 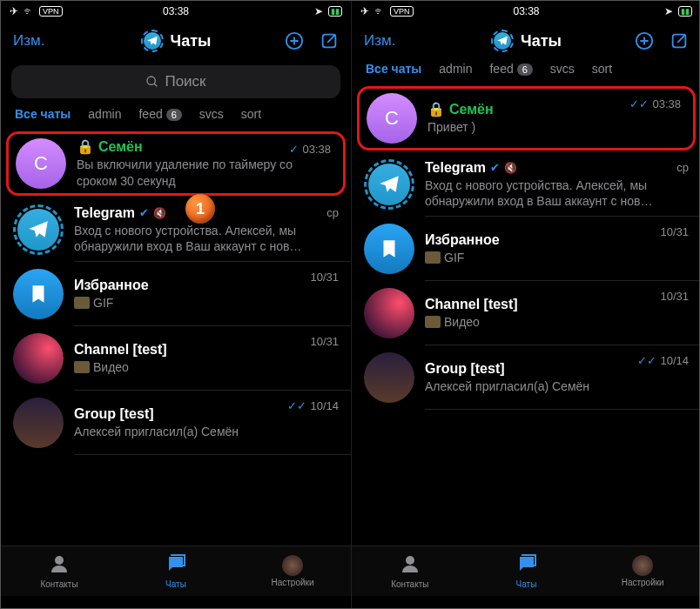 What do you see at coordinates (192, 42) in the screenshot?
I see `page-title: Чаты` at bounding box center [192, 42].